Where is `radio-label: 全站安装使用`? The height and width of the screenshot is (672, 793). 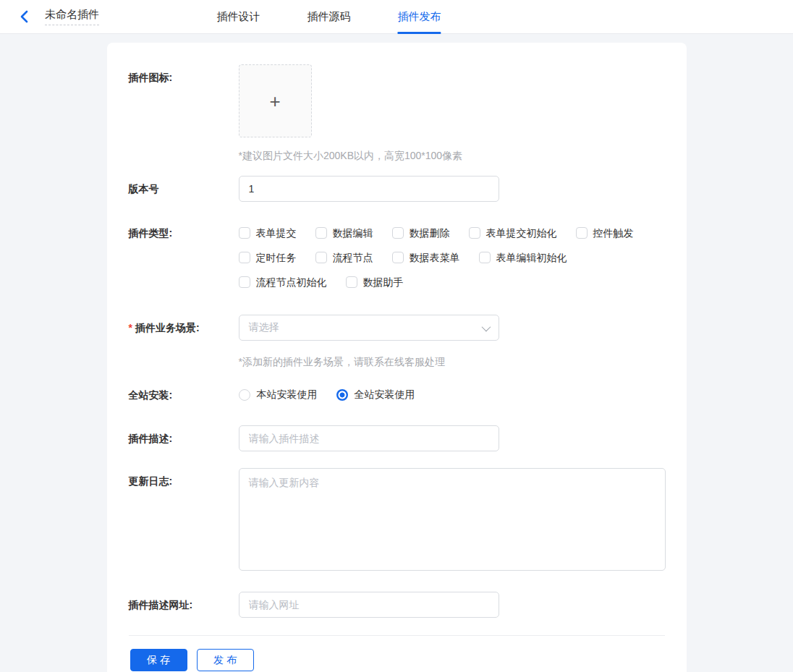
radio-label: 全站安装使用 is located at coordinates (385, 395).